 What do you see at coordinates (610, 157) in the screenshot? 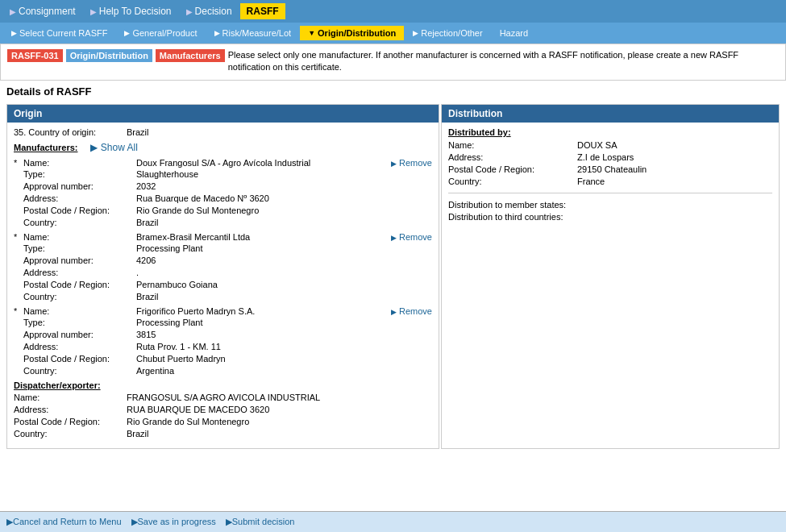
I see `dist-address-row: Address: Z.I de Lospars` at bounding box center [610, 157].